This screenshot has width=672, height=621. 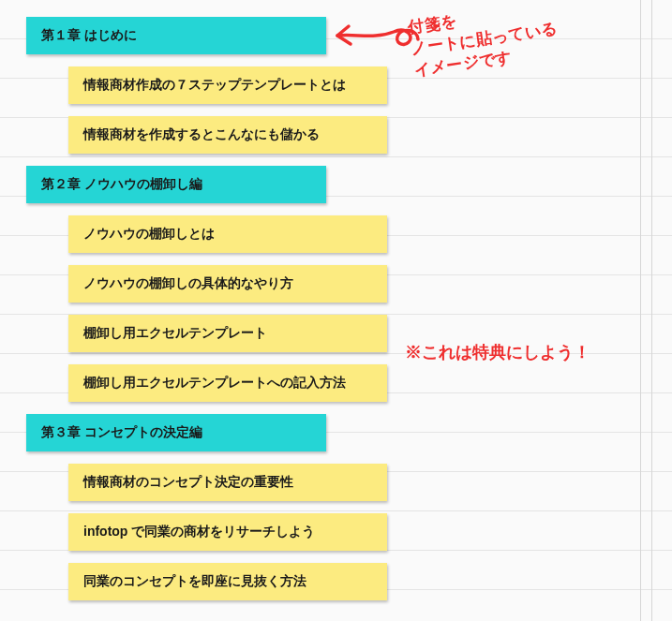 What do you see at coordinates (228, 383) in the screenshot?
I see `sub-item: 棚卸し用エクセルテンプレートへの記入方法` at bounding box center [228, 383].